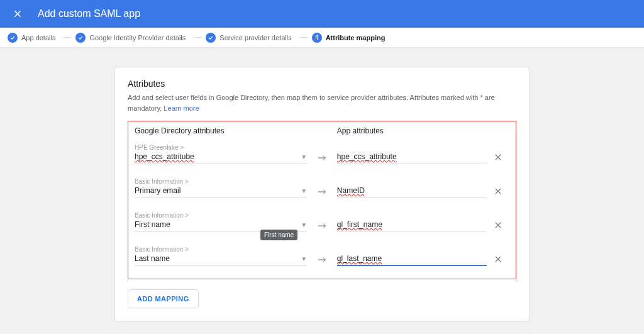 This screenshot has height=334, width=644. What do you see at coordinates (412, 226) in the screenshot?
I see `app-attribute-input: gl_first_name` at bounding box center [412, 226].